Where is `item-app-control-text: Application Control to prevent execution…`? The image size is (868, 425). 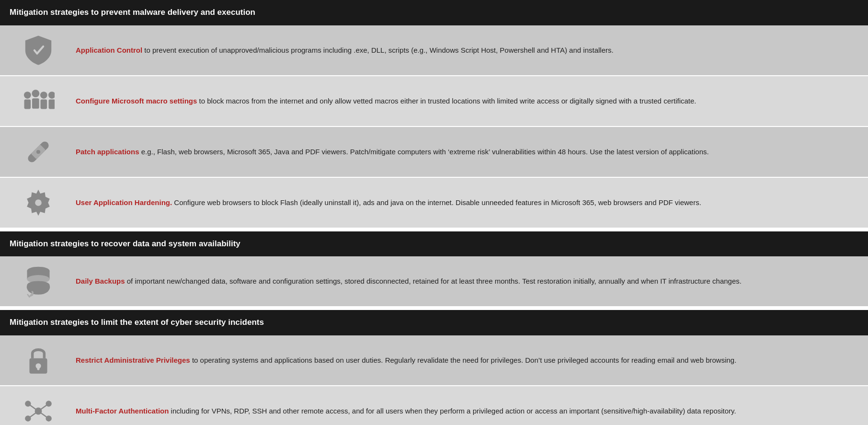 item-app-control-text: Application Control to prevent execution… is located at coordinates (463, 50).